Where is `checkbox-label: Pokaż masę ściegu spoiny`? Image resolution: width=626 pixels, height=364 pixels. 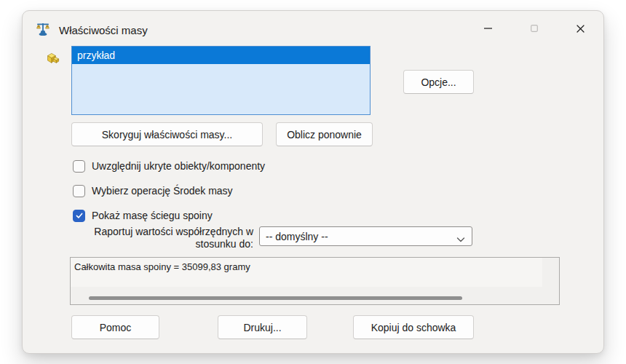 checkbox-label: Pokaż masę ściegu spoiny is located at coordinates (152, 215).